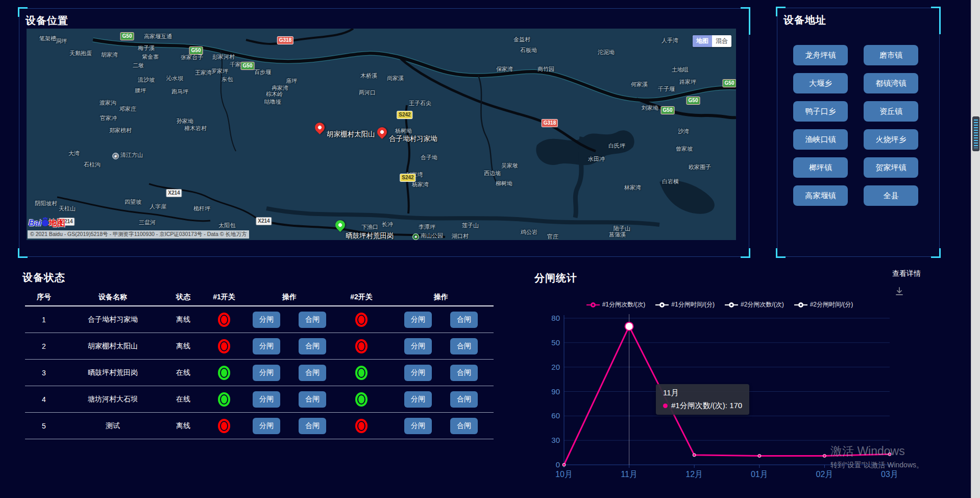  I want to click on table-row: 1合子坳村习家坳离线分闸合闸分闸合闸, so click(259, 320).